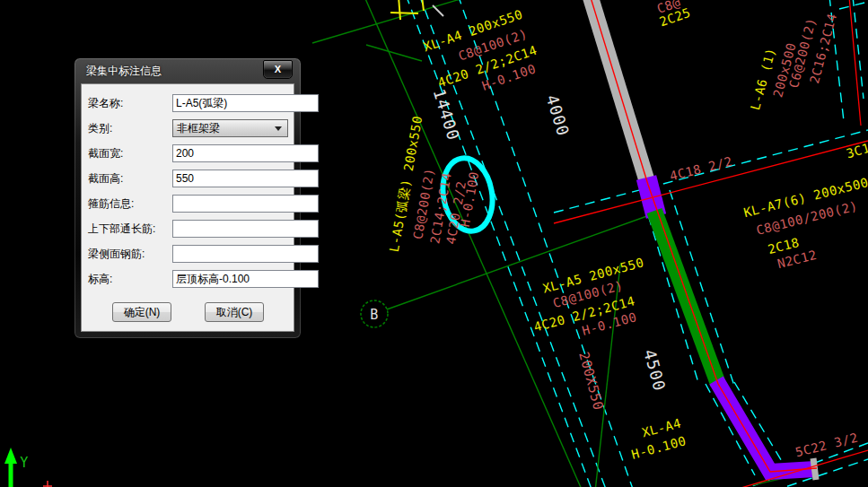 The height and width of the screenshot is (487, 868). Describe the element at coordinates (124, 72) in the screenshot. I see `dialog-title: 梁集中标注信息` at that location.